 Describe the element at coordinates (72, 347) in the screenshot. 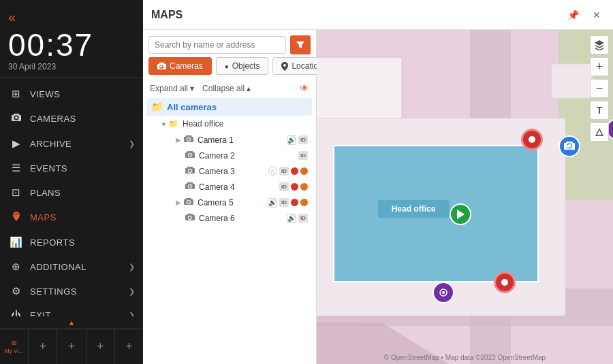

I see `sidebar-tab-add2: +` at that location.